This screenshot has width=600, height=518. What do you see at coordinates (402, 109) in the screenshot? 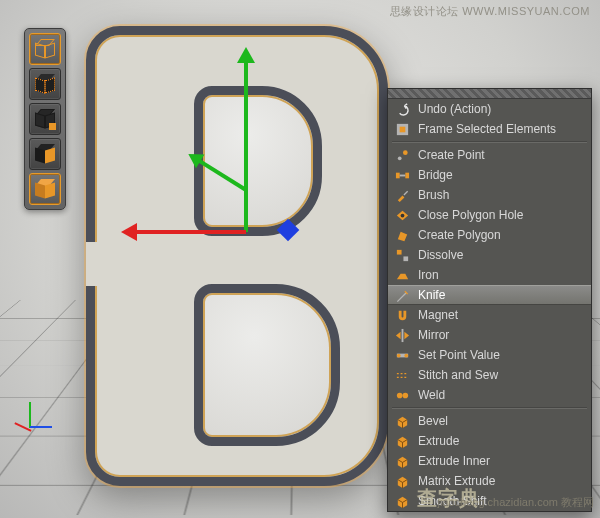
I see `undo-icon` at bounding box center [402, 109].